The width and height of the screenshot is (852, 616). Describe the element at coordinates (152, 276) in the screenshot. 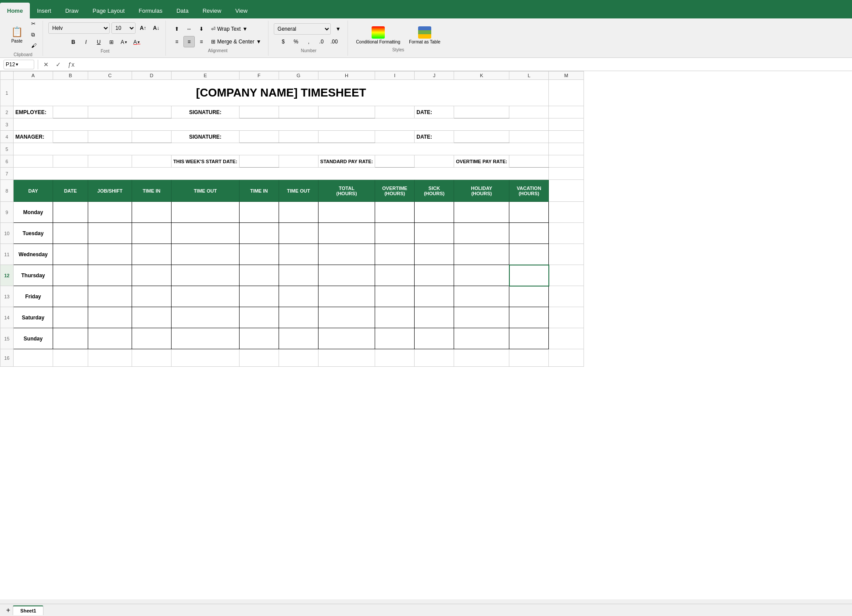

I see `thursday-timein1` at that location.